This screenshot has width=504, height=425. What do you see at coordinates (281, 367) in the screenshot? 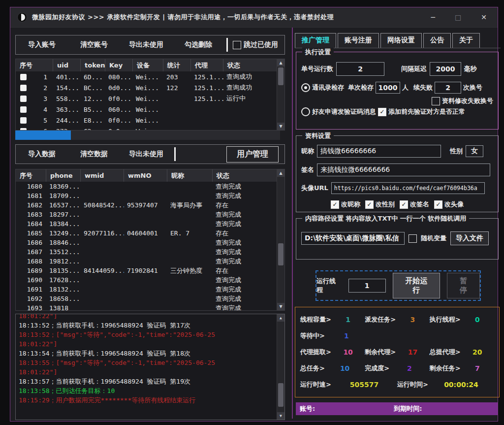
I see `log-scrollbar: ▲ ▼` at bounding box center [281, 367].